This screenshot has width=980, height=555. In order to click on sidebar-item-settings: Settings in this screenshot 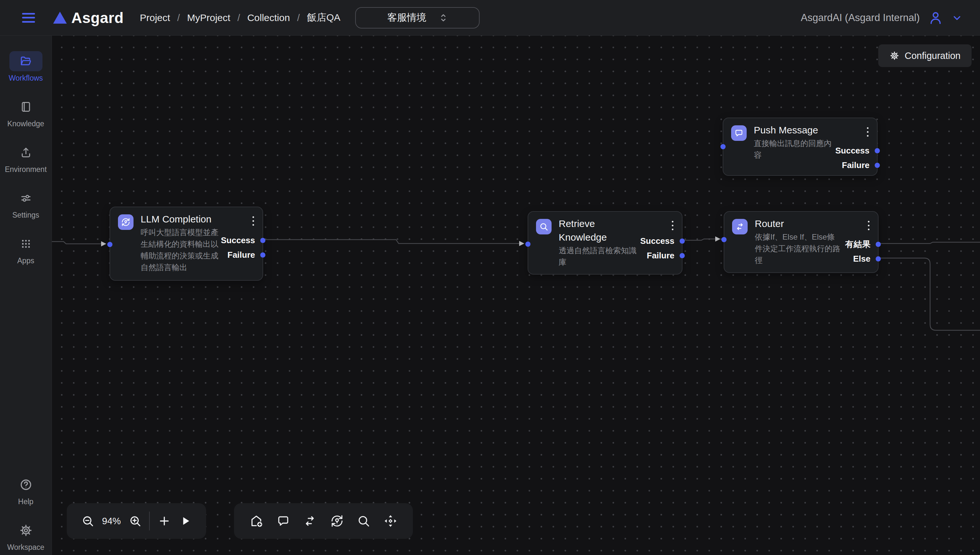, I will do `click(26, 204)`.